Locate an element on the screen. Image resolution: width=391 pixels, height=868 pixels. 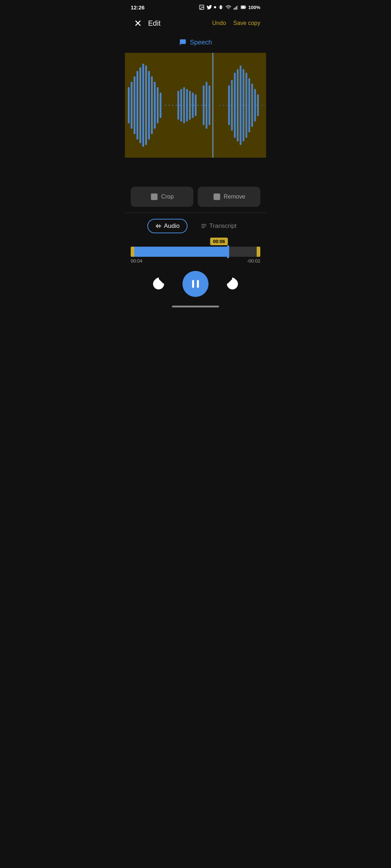
start-time: 00:04 is located at coordinates (137, 261).